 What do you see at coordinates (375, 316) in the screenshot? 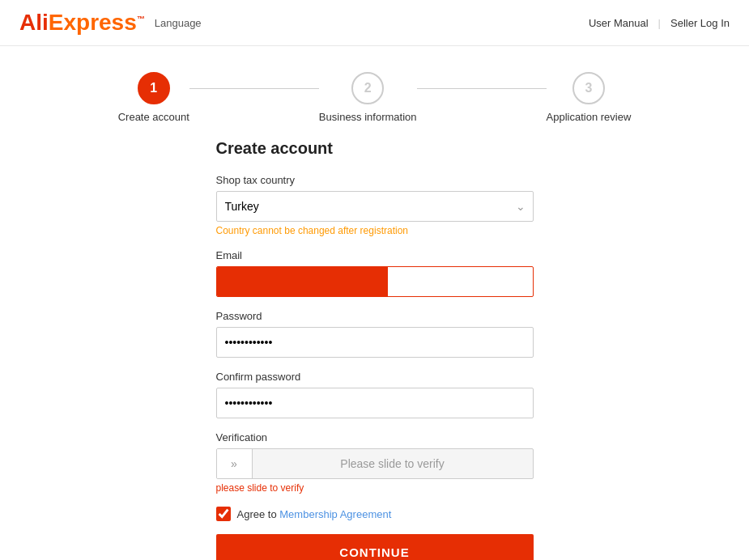
I see `password-label: Password` at bounding box center [375, 316].